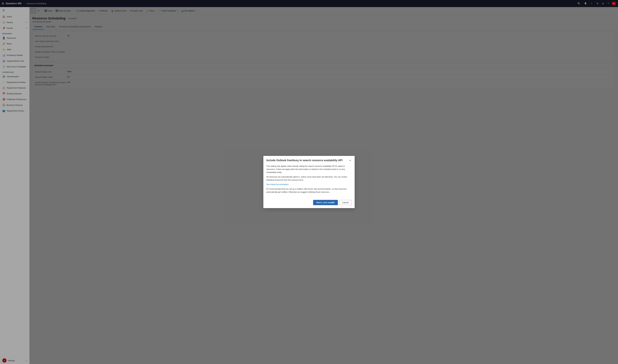 The height and width of the screenshot is (364, 618). I want to click on dialog-setup-link: See Setup Documentation, so click(277, 184).